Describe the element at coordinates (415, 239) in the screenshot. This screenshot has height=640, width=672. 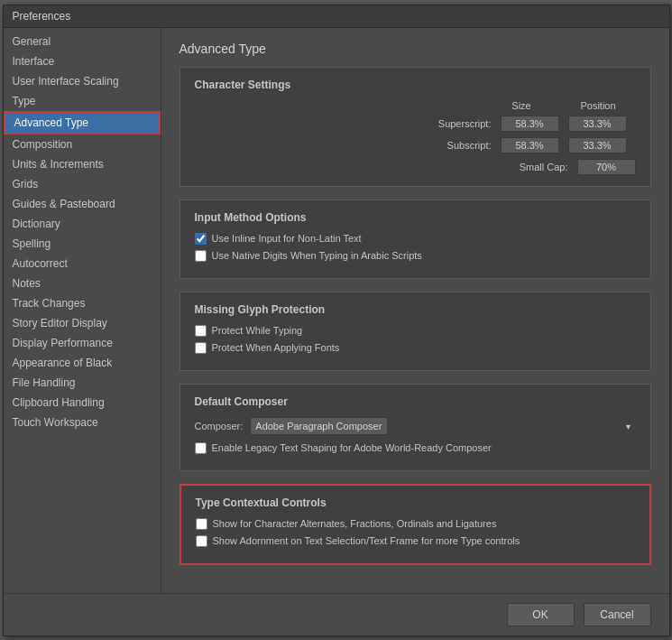
I see `input-method-panel: Input Method Options Use Inline Input fo…` at that location.